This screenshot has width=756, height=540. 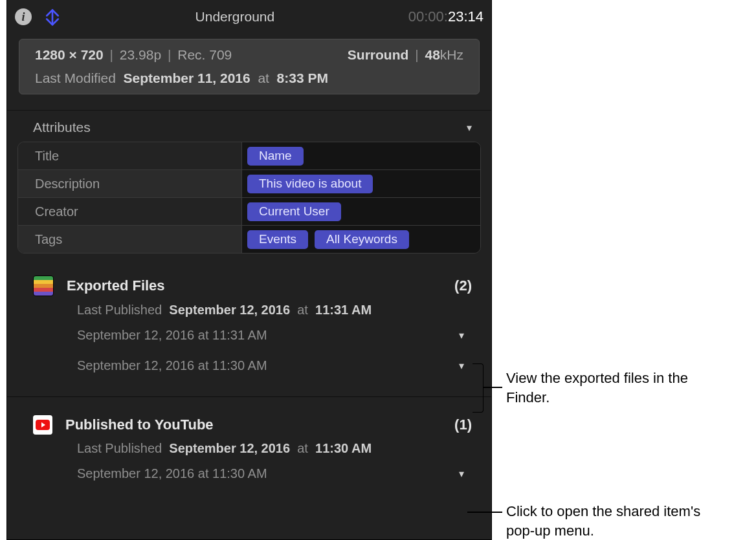 I want to click on youtube-group-count: (1), so click(x=463, y=425).